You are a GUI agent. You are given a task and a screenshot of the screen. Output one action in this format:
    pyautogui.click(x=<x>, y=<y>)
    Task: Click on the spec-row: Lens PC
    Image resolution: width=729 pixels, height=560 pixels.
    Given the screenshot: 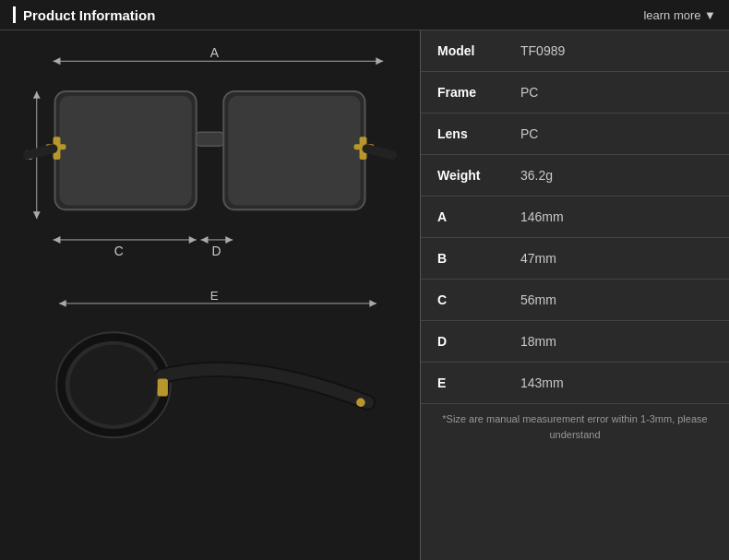 What is the action you would take?
    pyautogui.click(x=575, y=135)
    